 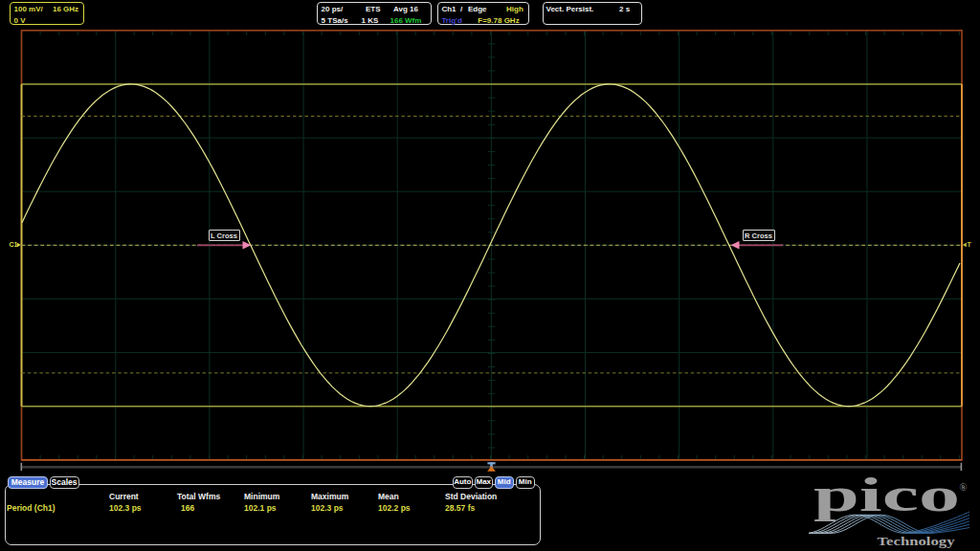 I want to click on svg-text: pico, so click(x=886, y=495).